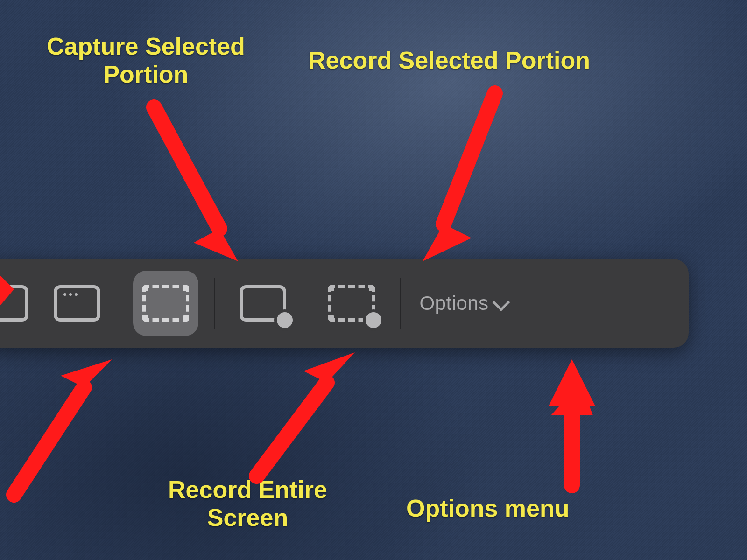  Describe the element at coordinates (146, 61) in the screenshot. I see `annotation-capture-selected-portion: Capture Selected Portion` at that location.